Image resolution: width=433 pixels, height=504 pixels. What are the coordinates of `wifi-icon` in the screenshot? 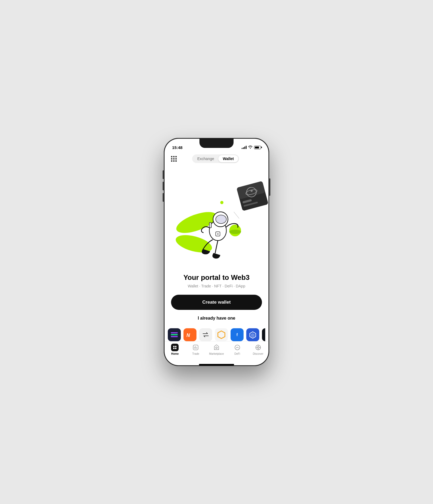 It's located at (250, 148).